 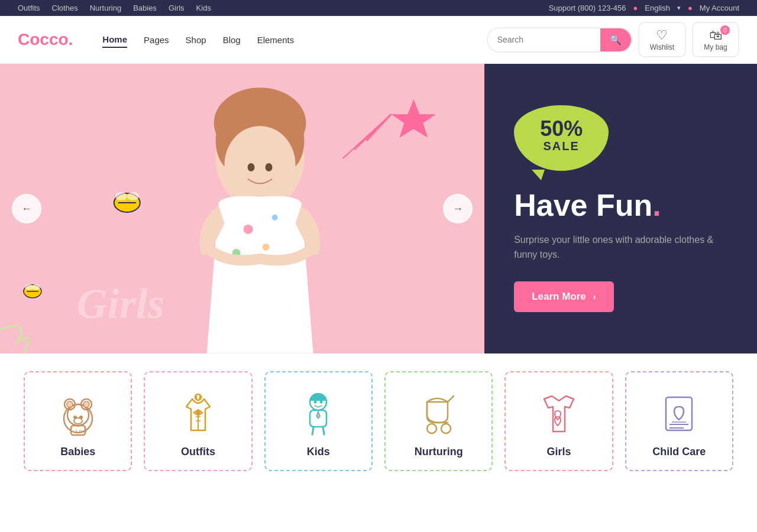 I want to click on header-right: 🔍 ♡ Wishlist 0 🛍 My bag, so click(x=613, y=40).